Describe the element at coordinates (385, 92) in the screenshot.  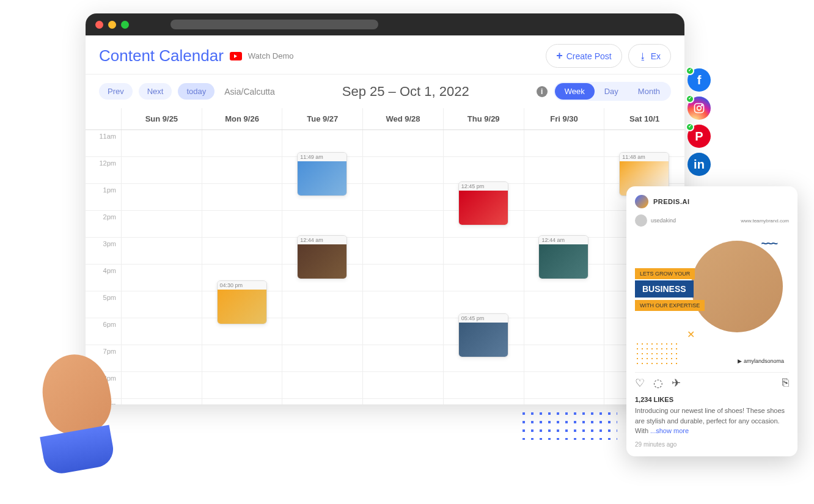
I see `calendar-toolbar: Prev Next today Asia/Calcutta Sep 25 – O…` at that location.